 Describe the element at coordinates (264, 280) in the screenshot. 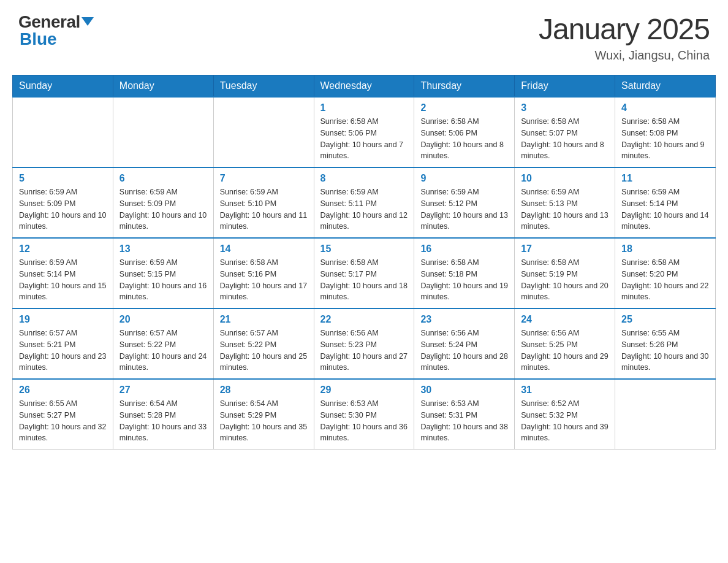

I see `day-info: Sunrise: 6:58 AMSunset: 5:16 PMDaylight:…` at that location.